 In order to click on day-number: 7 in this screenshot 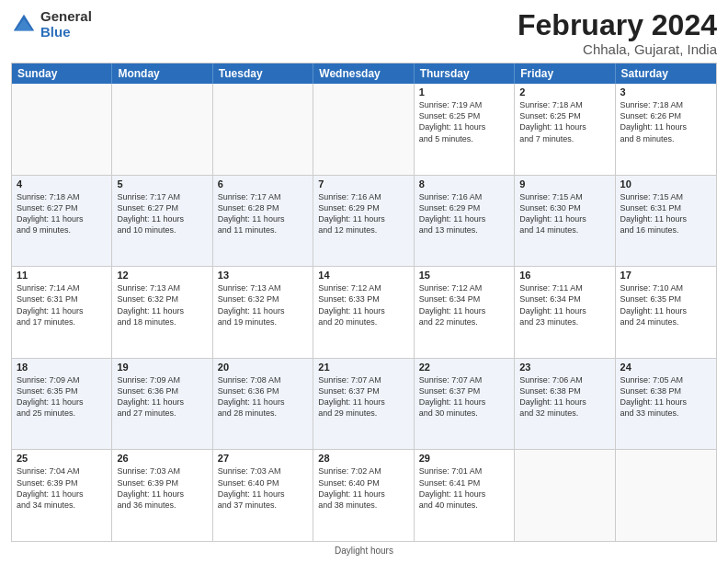, I will do `click(363, 184)`.